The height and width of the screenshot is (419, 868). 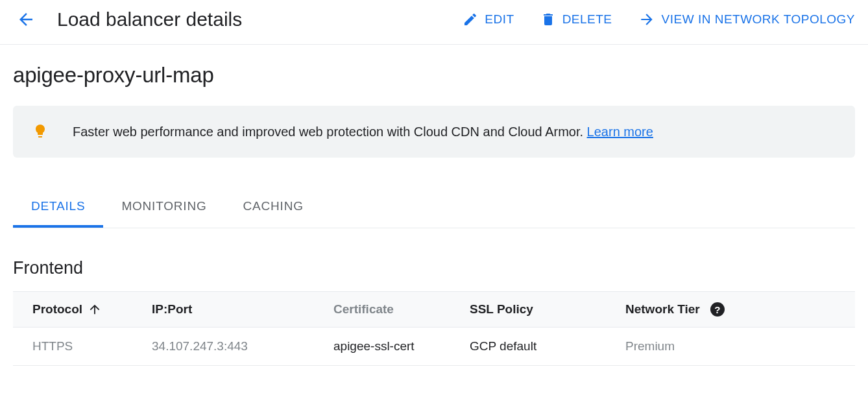 What do you see at coordinates (363, 132) in the screenshot?
I see `banner-text: Faster web performance and improved web …` at bounding box center [363, 132].